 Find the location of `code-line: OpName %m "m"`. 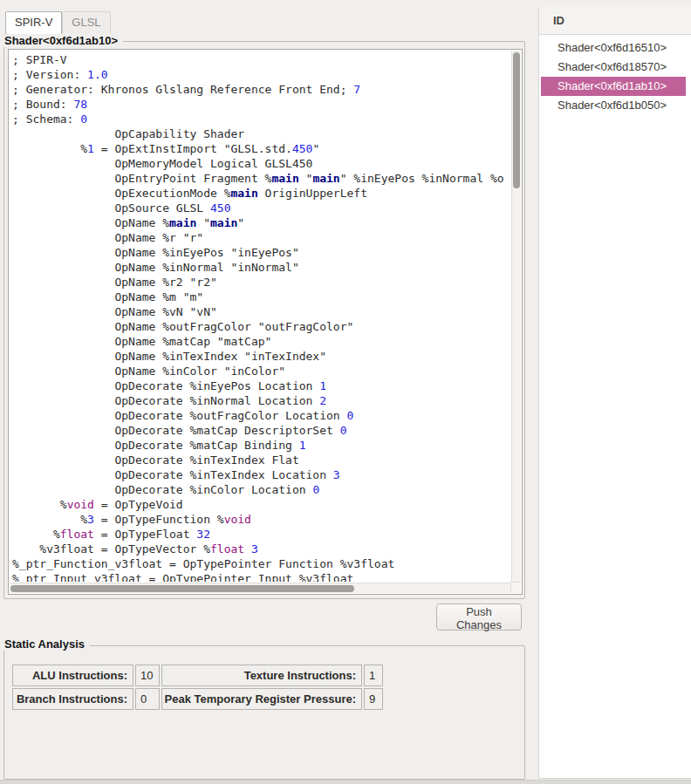

code-line: OpName %m "m" is located at coordinates (262, 297).